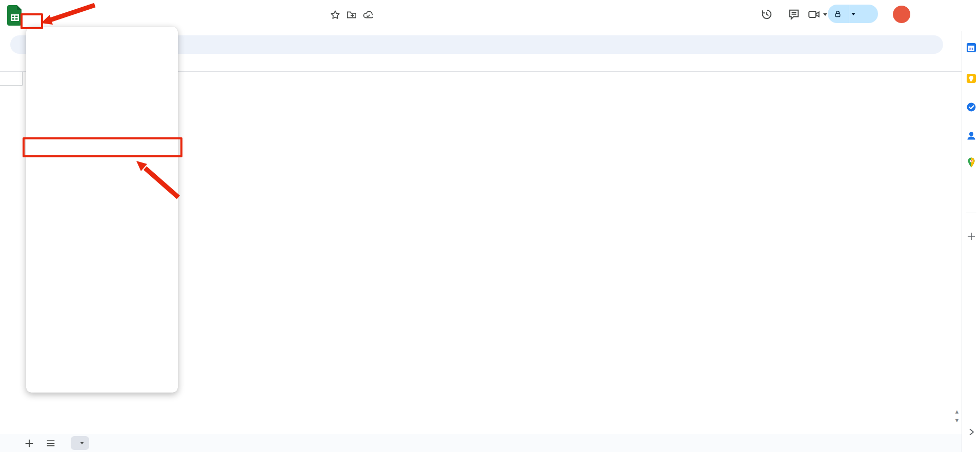 The image size is (980, 452). What do you see at coordinates (957, 412) in the screenshot?
I see `scroll-up-button: ▲` at bounding box center [957, 412].